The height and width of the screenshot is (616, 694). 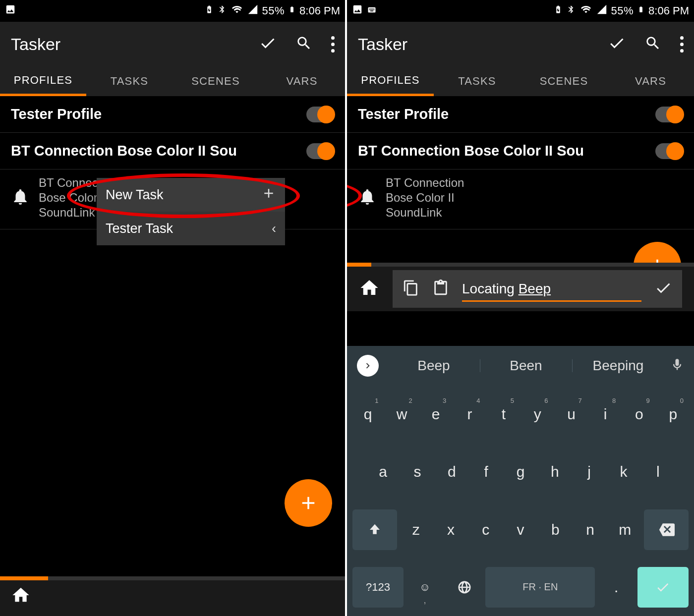 What do you see at coordinates (425, 198) in the screenshot?
I see `condition-text: BT Connection Bose Color II SoundLink` at bounding box center [425, 198].